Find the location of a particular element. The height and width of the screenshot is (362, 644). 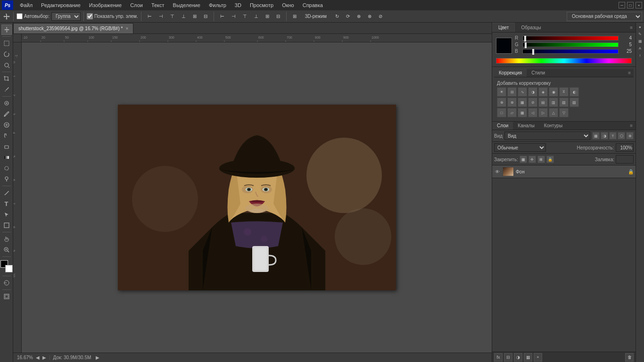

filter-pixel-icon: ▦ is located at coordinates (596, 136).